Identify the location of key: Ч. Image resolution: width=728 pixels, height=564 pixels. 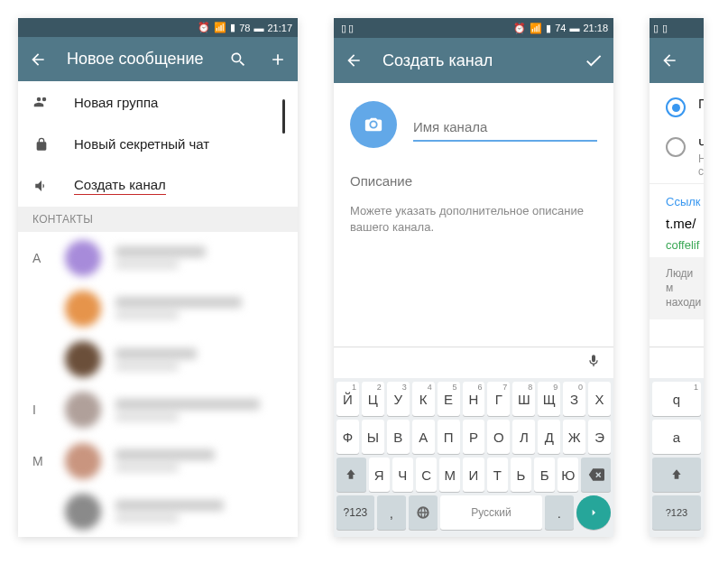
(402, 475).